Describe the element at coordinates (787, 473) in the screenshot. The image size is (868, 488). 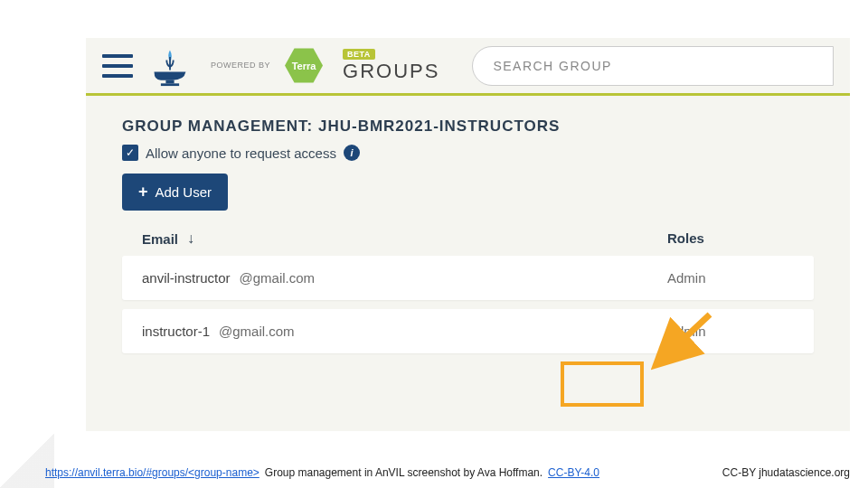
I see `footer-attribution: CC-BY jhudatascience.org` at that location.